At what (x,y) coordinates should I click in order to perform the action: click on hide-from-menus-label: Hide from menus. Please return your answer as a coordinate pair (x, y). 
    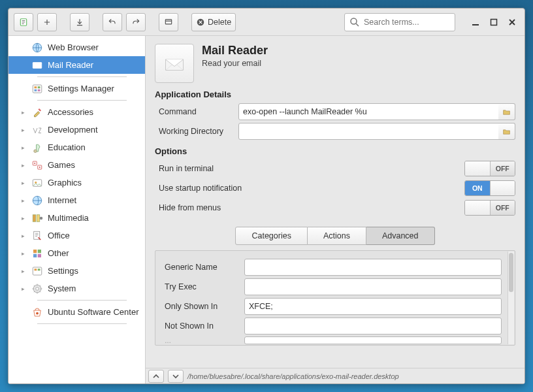
    Looking at the image, I should click on (310, 208).